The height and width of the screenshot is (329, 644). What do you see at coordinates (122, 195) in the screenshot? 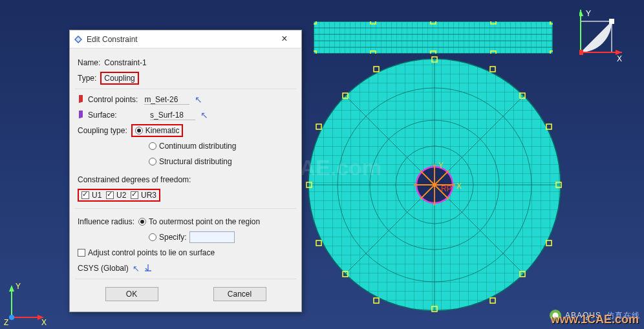
I see `check-u2-label: U2` at bounding box center [122, 195].